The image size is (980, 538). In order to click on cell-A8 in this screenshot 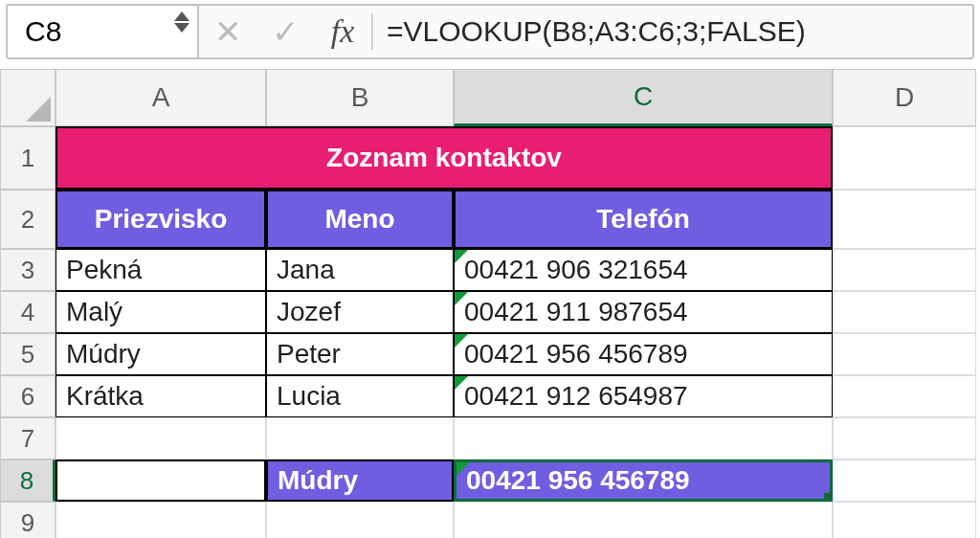, I will do `click(161, 481)`.